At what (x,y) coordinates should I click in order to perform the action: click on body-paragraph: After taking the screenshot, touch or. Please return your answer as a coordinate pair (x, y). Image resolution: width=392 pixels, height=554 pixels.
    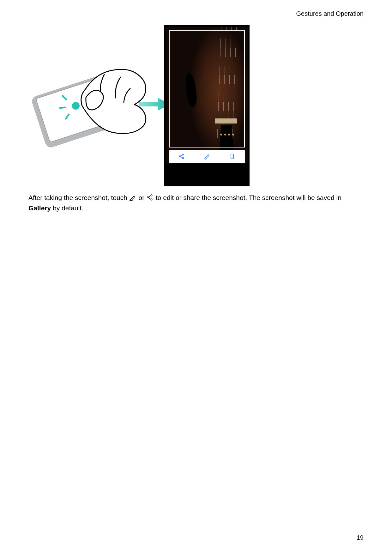
    Looking at the image, I should click on (196, 203).